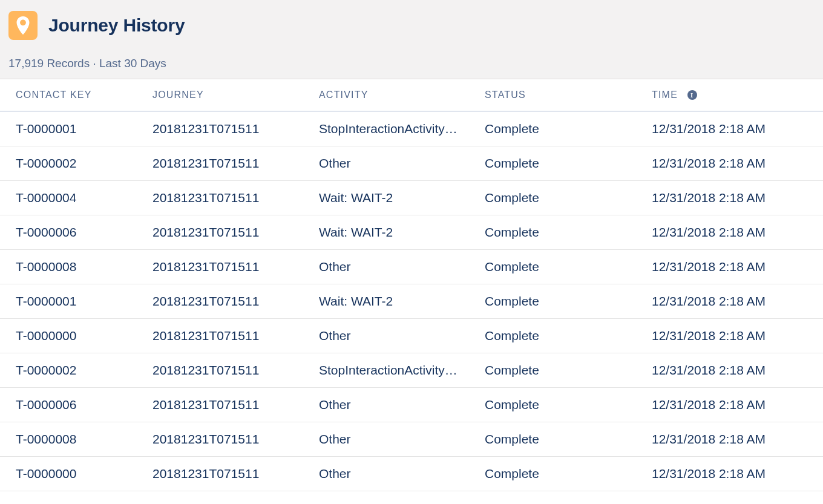 The image size is (823, 504). What do you see at coordinates (23, 25) in the screenshot?
I see `map-pin-icon` at bounding box center [23, 25].